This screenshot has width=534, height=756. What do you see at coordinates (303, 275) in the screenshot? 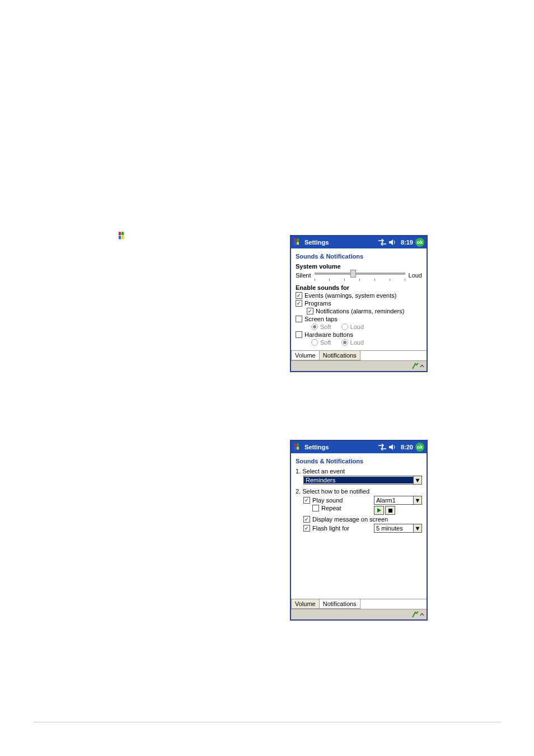
I see `silent-label: Silent` at bounding box center [303, 275].